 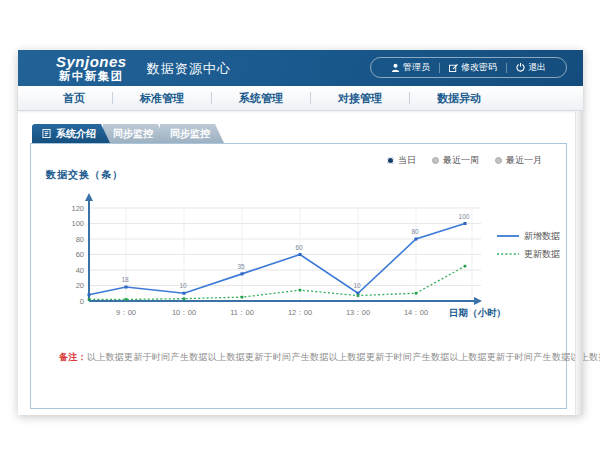 I want to click on footnote-label: 备注：, so click(x=73, y=357).